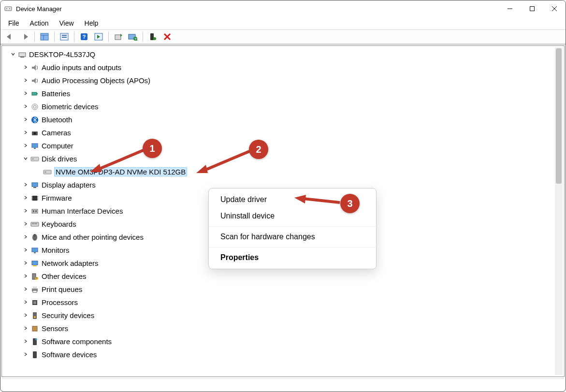 This screenshot has width=566, height=392. I want to click on tree-item-label: Software devices, so click(69, 355).